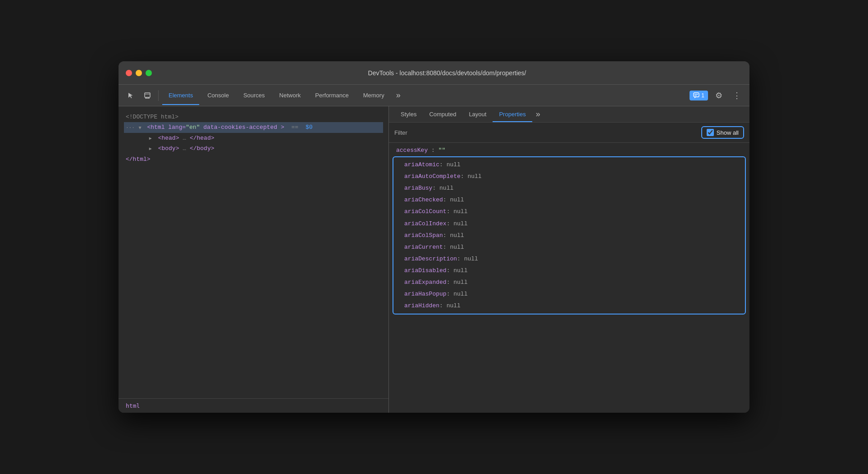 Image resolution: width=868 pixels, height=474 pixels. Describe the element at coordinates (696, 96) in the screenshot. I see `chat-icon` at that location.